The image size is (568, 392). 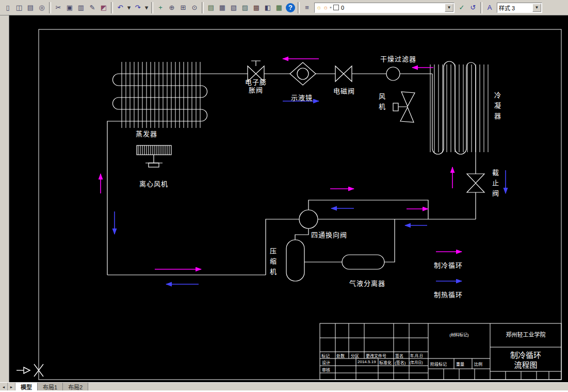 I want to click on layer-combobox-value: 0, so click(x=343, y=8).